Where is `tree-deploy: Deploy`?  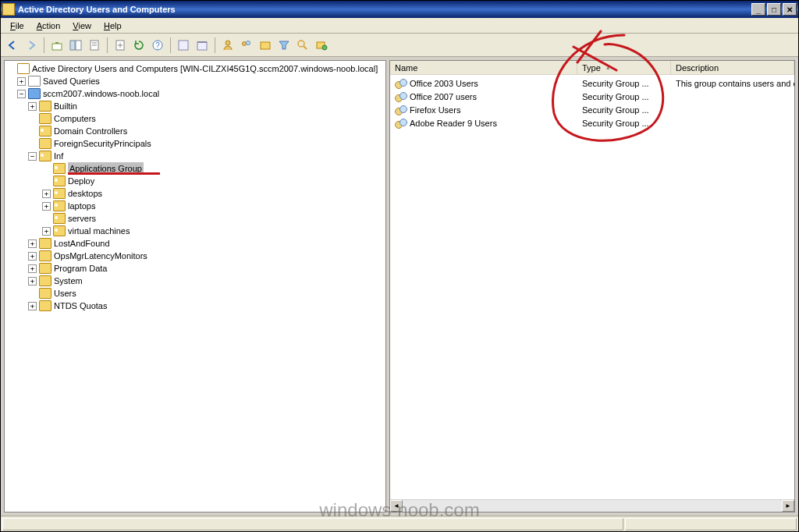
tree-deploy: Deploy is located at coordinates (195, 181).